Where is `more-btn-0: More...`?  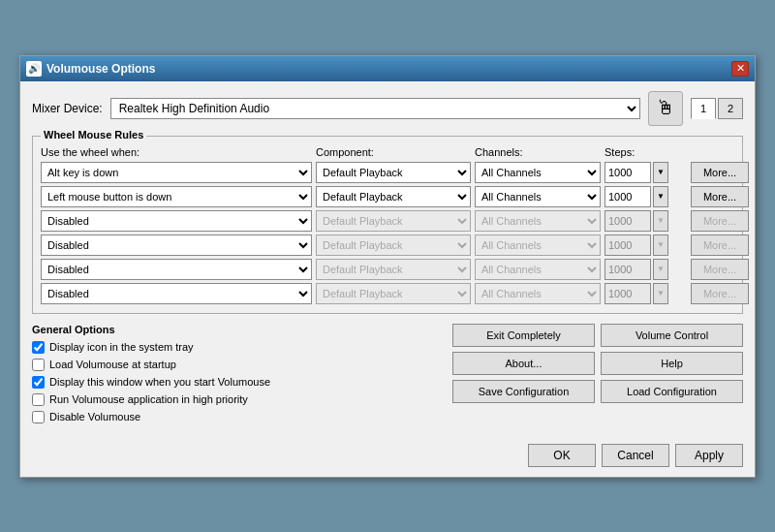 more-btn-0: More... is located at coordinates (720, 172).